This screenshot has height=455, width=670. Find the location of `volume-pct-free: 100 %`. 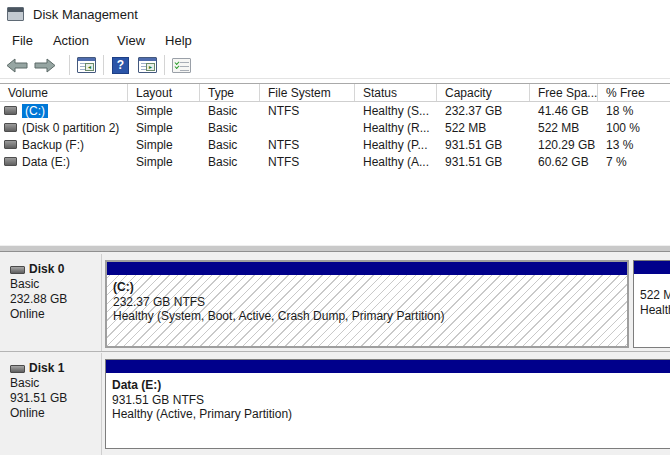

volume-pct-free: 100 % is located at coordinates (634, 128).